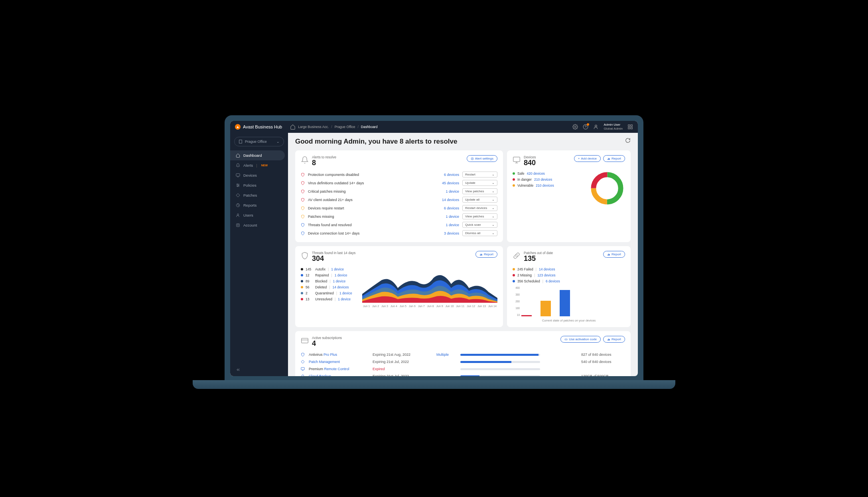 This screenshot has width=868, height=497. What do you see at coordinates (293, 127) in the screenshot?
I see `home-icon` at bounding box center [293, 127].